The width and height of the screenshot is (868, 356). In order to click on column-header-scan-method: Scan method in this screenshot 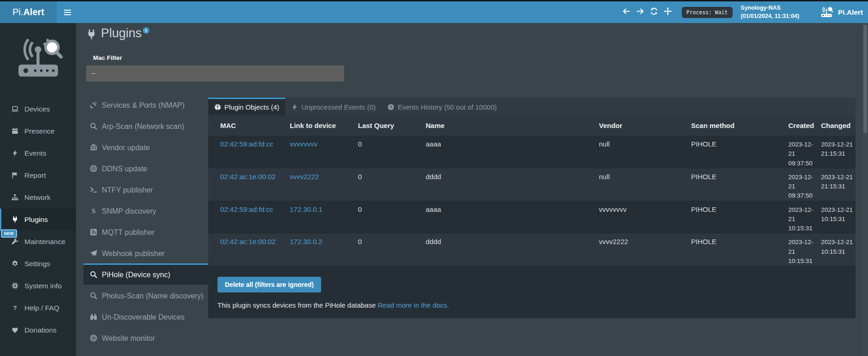, I will do `click(740, 125)`.